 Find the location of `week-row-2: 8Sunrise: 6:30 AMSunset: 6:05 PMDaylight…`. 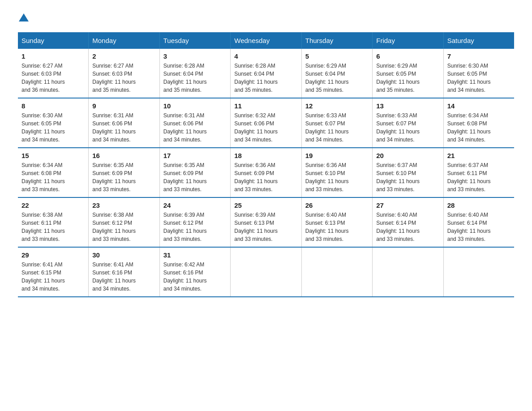

week-row-2: 8Sunrise: 6:30 AMSunset: 6:05 PMDaylight… is located at coordinates (266, 123).